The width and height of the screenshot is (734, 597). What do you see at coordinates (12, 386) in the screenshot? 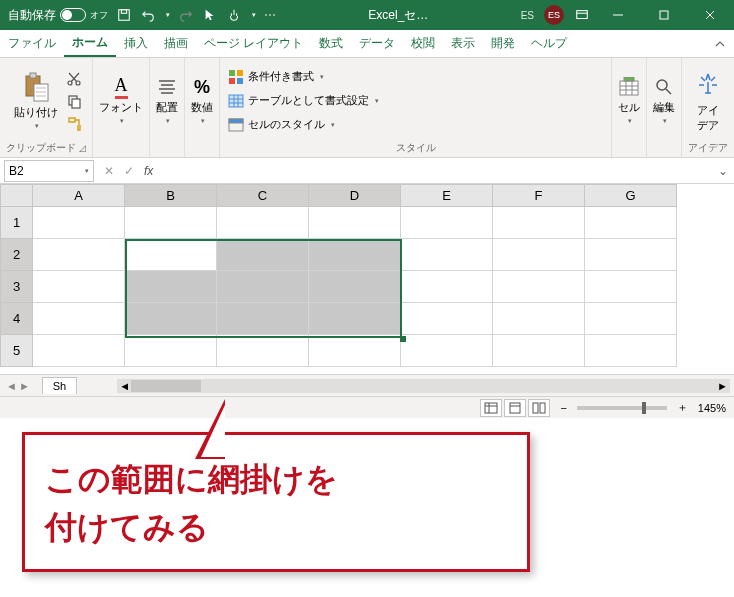
I see `sheet-nav-prev-icon: ◄` at bounding box center [12, 386].